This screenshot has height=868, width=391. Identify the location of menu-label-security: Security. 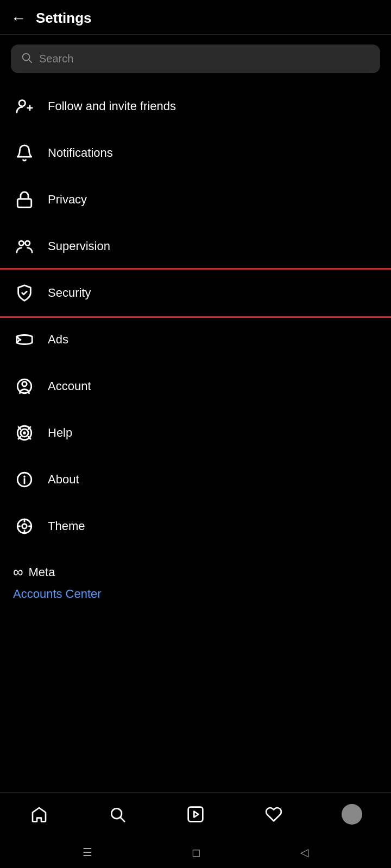
(70, 293).